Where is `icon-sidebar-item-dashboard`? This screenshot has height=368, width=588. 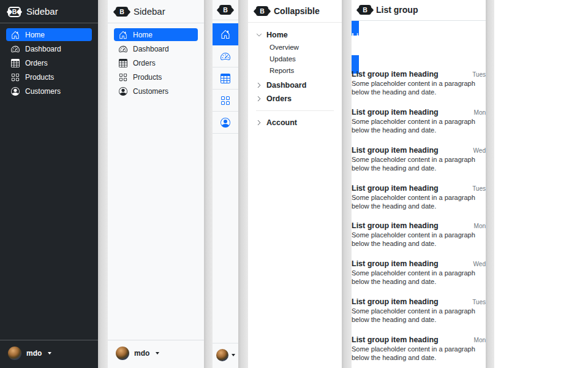
icon-sidebar-item-dashboard is located at coordinates (225, 56).